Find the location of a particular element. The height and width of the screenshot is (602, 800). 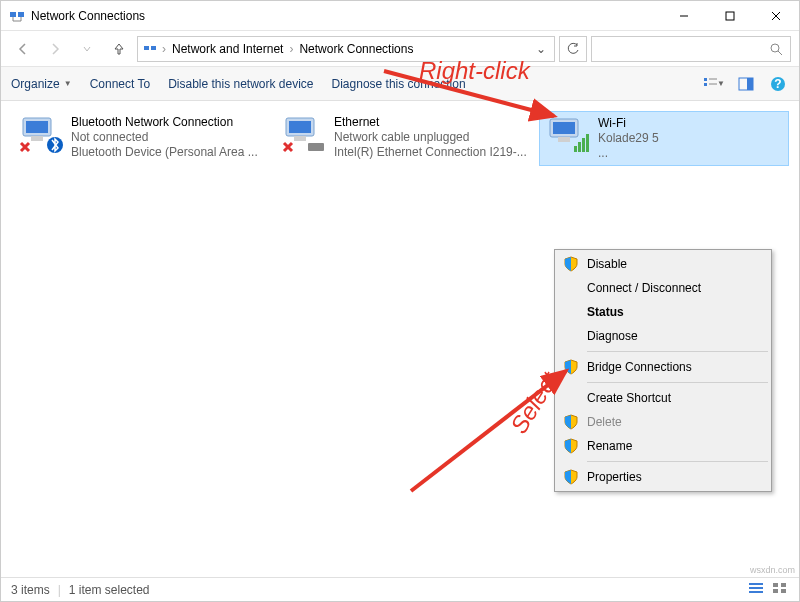

connection-device: Bluetooth Device (Personal Area ... is located at coordinates (164, 152).